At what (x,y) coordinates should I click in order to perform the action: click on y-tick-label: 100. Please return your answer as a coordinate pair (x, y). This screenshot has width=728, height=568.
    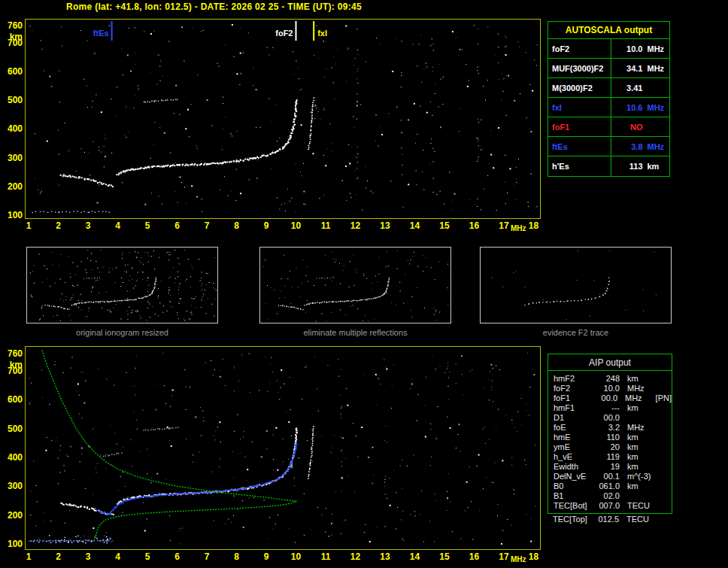
    Looking at the image, I should click on (12, 215).